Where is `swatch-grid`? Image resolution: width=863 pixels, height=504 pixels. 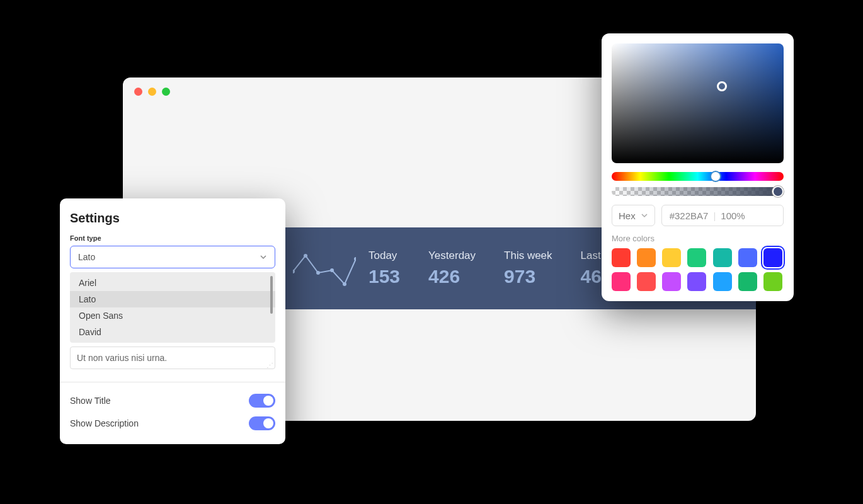 swatch-grid is located at coordinates (698, 270).